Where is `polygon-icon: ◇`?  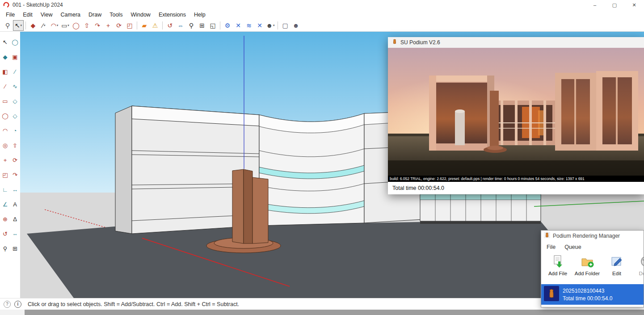
polygon-icon: ◇ is located at coordinates (15, 116).